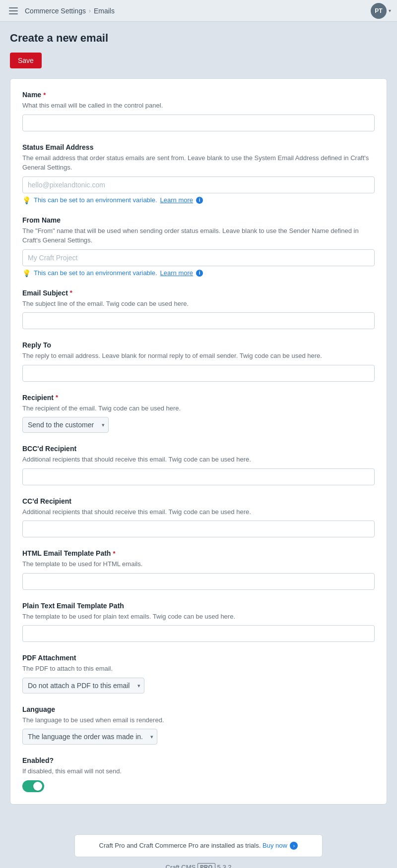  I want to click on from-name-learn-more-link: Learn more, so click(177, 273).